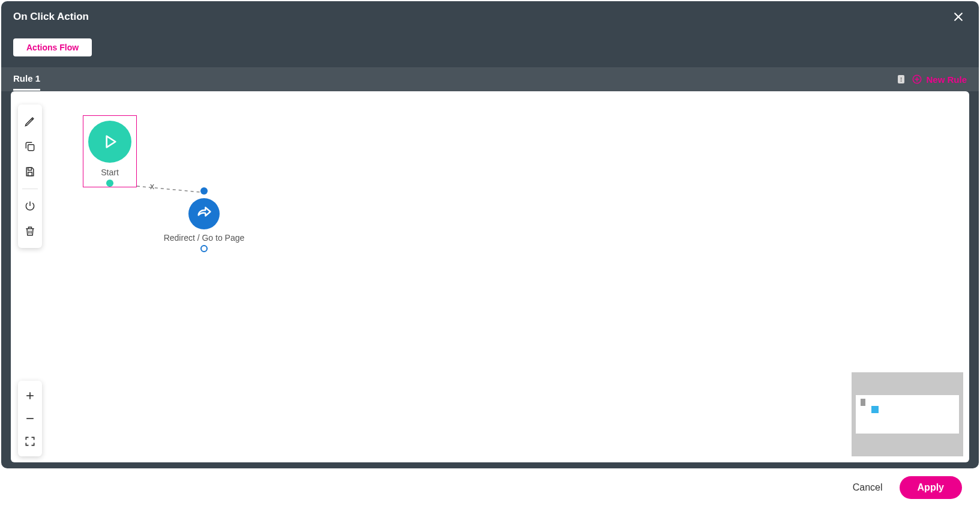 The image size is (980, 508). I want to click on copy-icon, so click(30, 147).